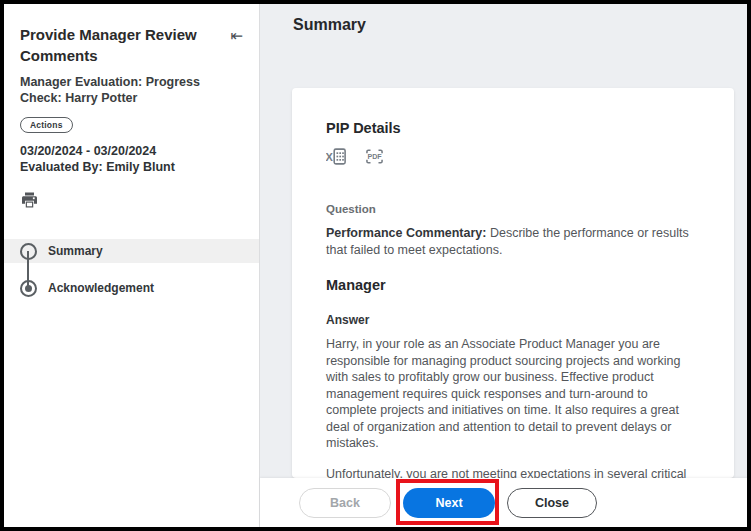 This screenshot has width=751, height=531. What do you see at coordinates (510, 320) in the screenshot?
I see `answer-label: Answer` at bounding box center [510, 320].